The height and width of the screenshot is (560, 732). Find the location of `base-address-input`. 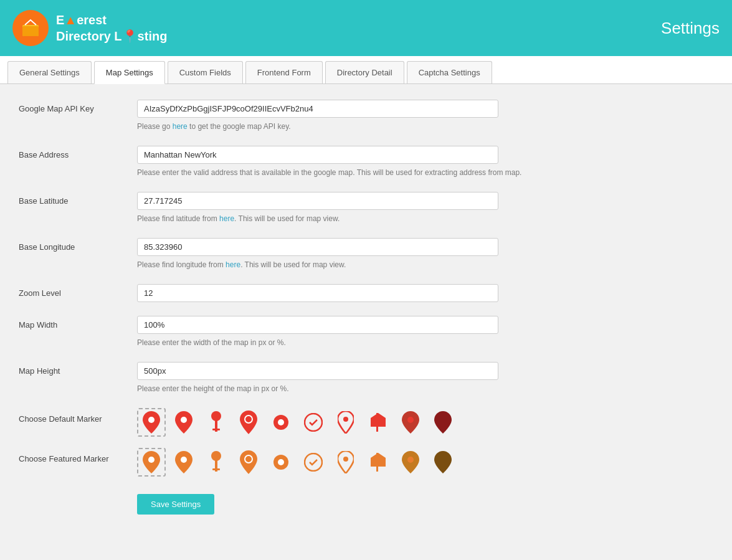

base-address-input is located at coordinates (318, 154).